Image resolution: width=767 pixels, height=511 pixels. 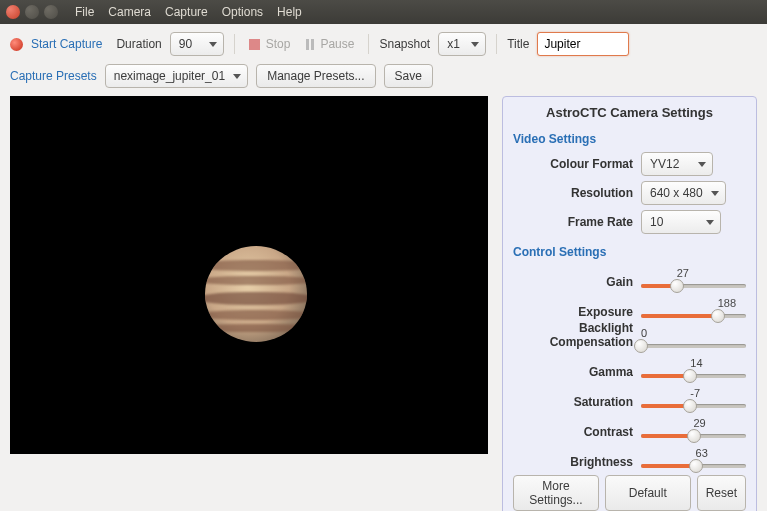 What do you see at coordinates (712, 273) in the screenshot?
I see `gain-value: 27` at bounding box center [712, 273].